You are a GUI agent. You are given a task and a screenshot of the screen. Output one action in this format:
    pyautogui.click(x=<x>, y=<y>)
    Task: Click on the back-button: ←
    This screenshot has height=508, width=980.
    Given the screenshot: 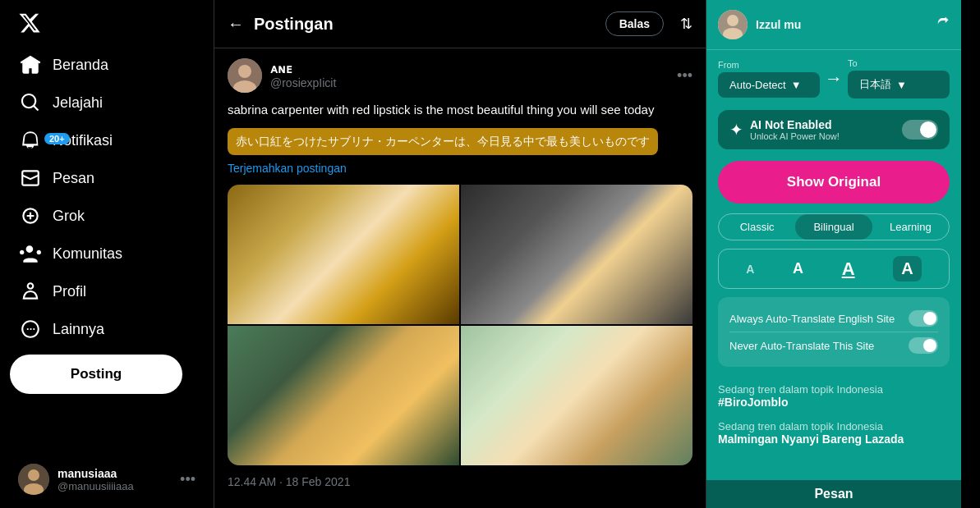 What is the action you would take?
    pyautogui.click(x=236, y=25)
    